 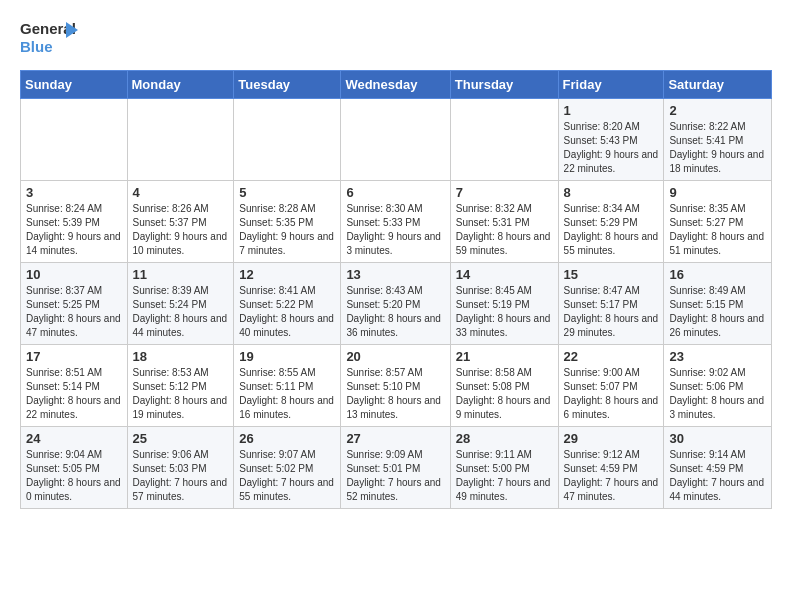 What do you see at coordinates (718, 468) in the screenshot?
I see `calendar-cell: 30Sunrise: 9:14 AM Sunset: 4:59 PM Dayli…` at bounding box center [718, 468].